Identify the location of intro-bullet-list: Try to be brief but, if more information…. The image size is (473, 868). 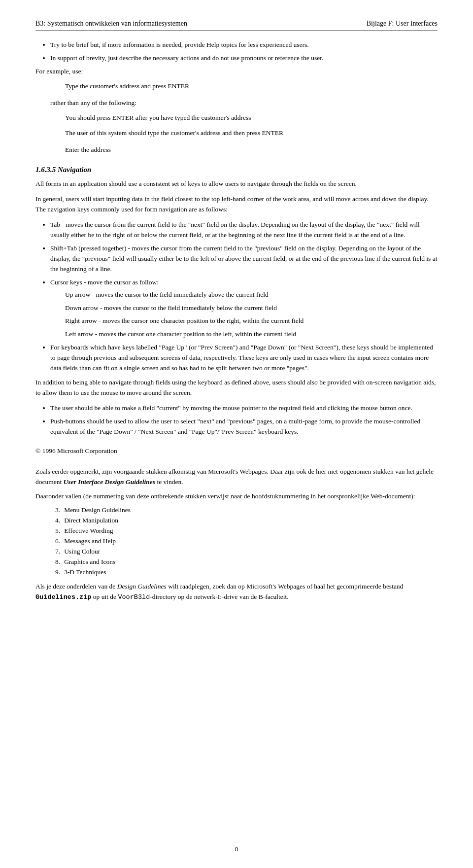
(244, 52).